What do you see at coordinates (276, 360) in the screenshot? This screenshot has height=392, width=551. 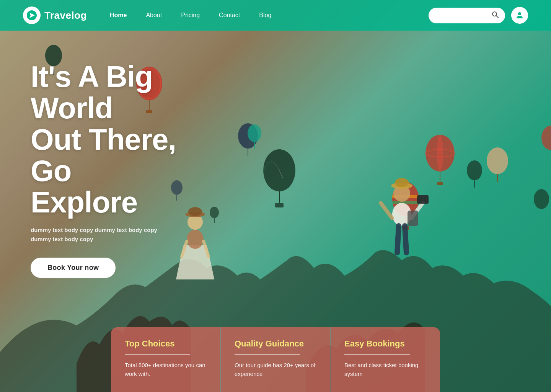 I see `bottom-cards: Top Choices Total 800+ destinations you …` at bounding box center [276, 360].